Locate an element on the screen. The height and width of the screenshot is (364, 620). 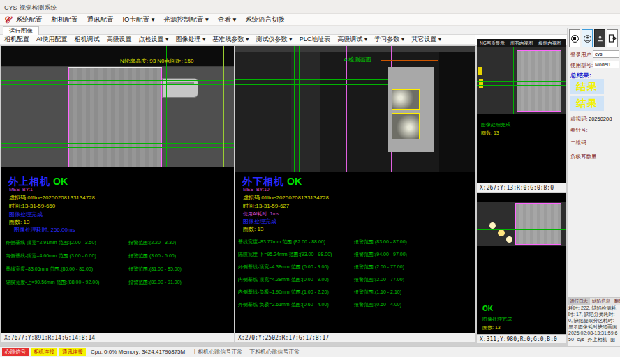
pixel-coordinate-status: X:267;Y:13;R:0;G:0;B:0 is located at coordinates (521, 187).